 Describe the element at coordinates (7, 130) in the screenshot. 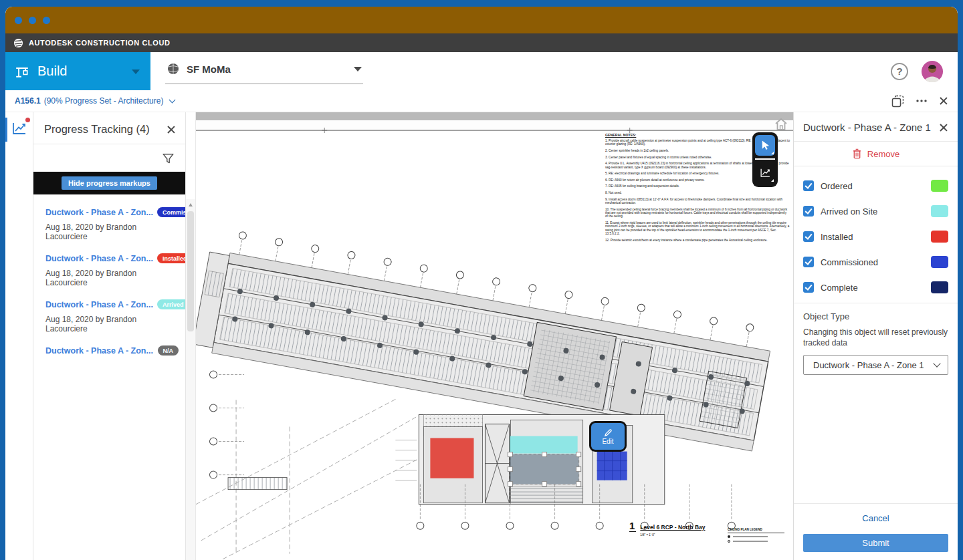

I see `active-tool-indicator` at that location.